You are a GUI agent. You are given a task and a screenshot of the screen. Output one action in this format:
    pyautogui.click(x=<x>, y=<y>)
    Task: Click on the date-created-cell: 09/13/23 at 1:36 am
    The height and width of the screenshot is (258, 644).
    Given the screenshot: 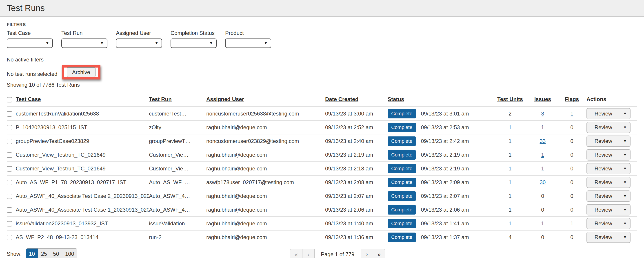 What is the action you would take?
    pyautogui.click(x=356, y=237)
    